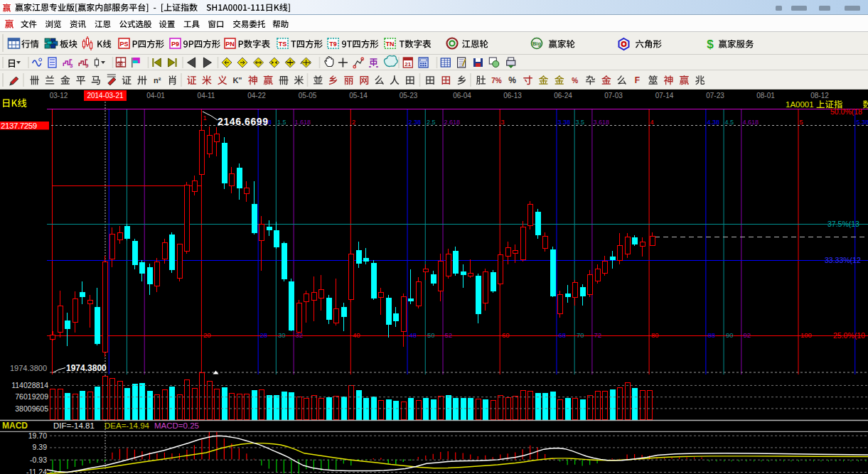 The image size is (868, 474). I want to click on svg-text: -11.24, so click(37, 470).